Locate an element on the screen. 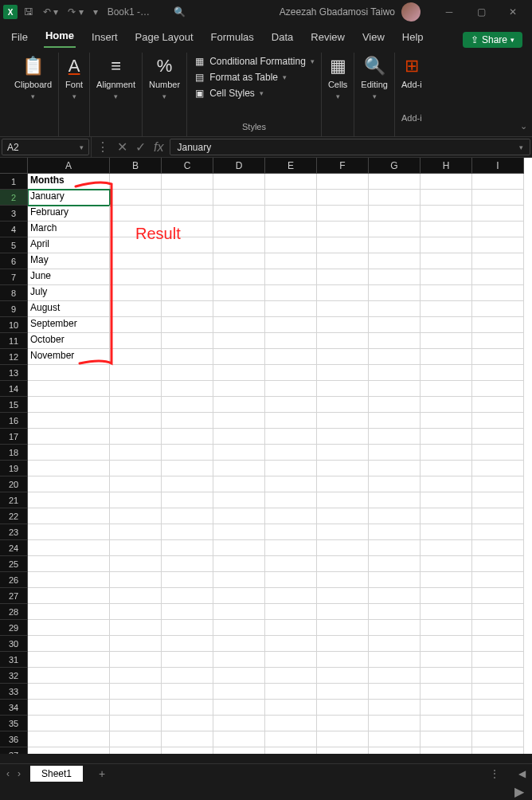  cell-C36 is located at coordinates (188, 739).